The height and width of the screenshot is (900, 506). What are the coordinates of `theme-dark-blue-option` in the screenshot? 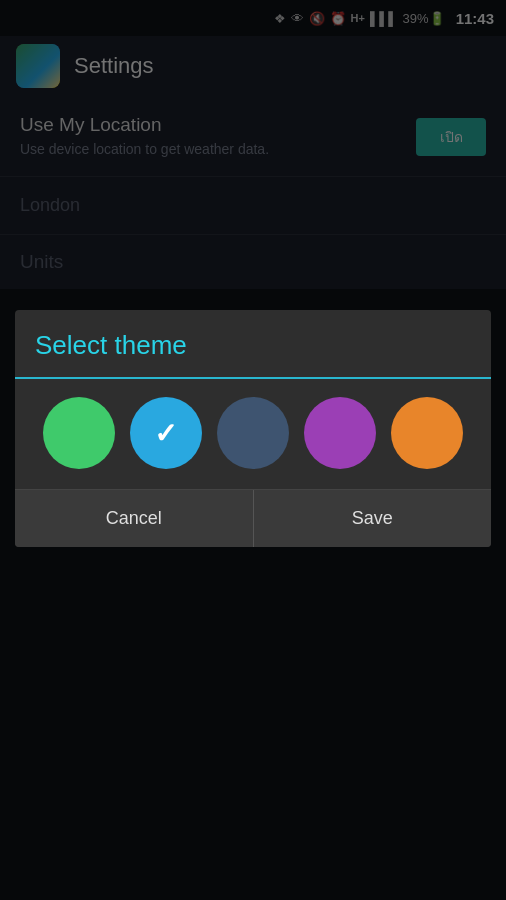 It's located at (253, 433).